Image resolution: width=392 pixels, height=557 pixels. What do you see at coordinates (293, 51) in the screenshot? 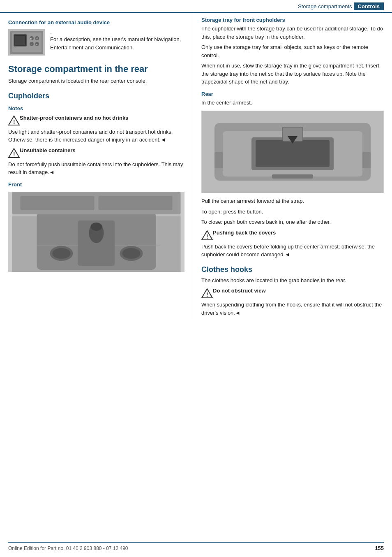
I see `storage-tray-section: Storage tray for front cupholders The cu…` at bounding box center [293, 51].